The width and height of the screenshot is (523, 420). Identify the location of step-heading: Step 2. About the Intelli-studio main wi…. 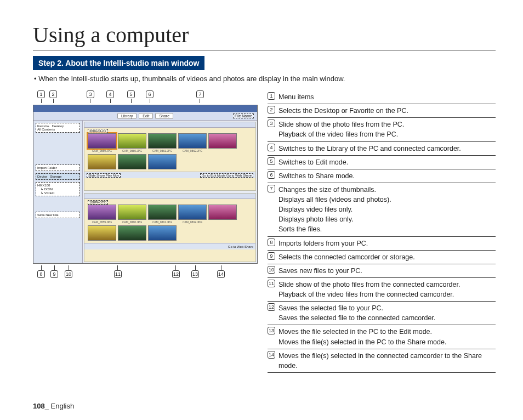
(118, 63).